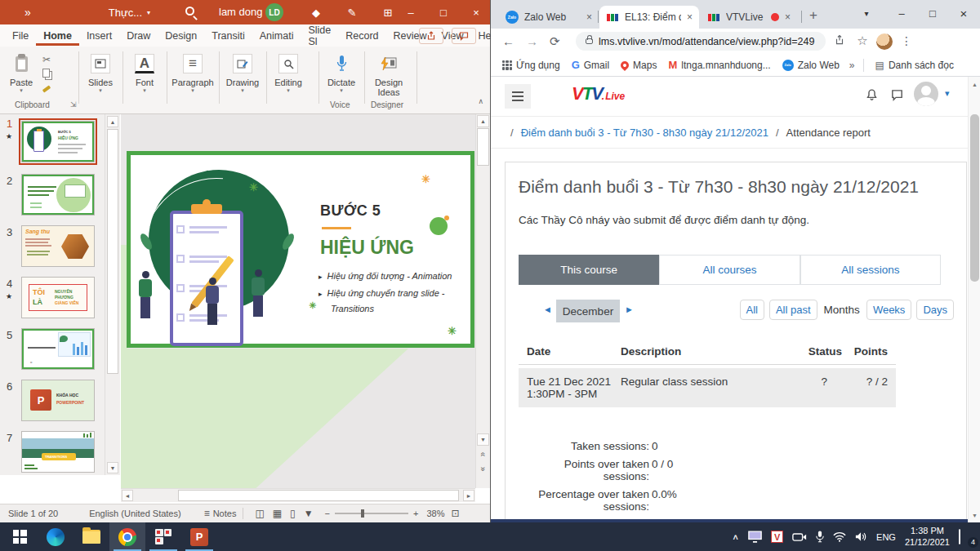  Describe the element at coordinates (139, 36) in the screenshot. I see `tab-draw: Draw` at that location.